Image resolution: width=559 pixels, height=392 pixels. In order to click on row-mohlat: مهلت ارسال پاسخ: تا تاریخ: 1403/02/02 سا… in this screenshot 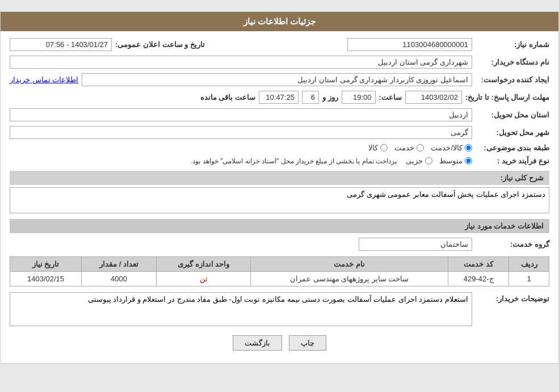, I will do `click(279, 98)`.